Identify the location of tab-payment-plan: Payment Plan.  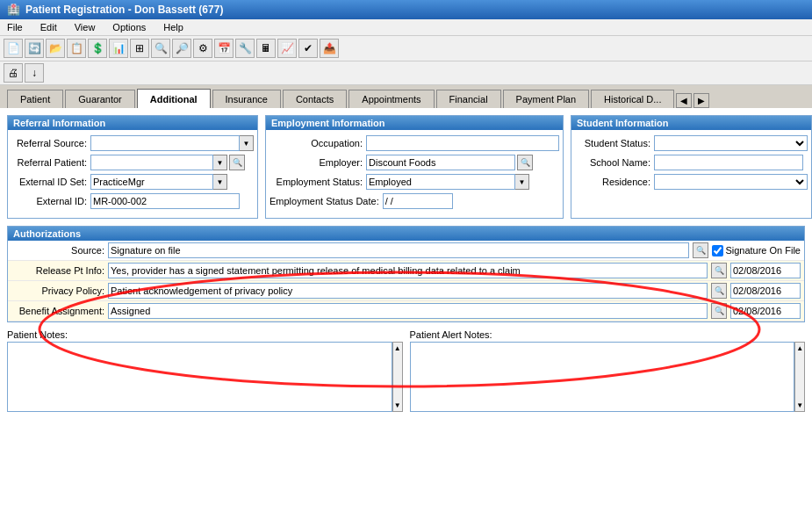
(546, 98).